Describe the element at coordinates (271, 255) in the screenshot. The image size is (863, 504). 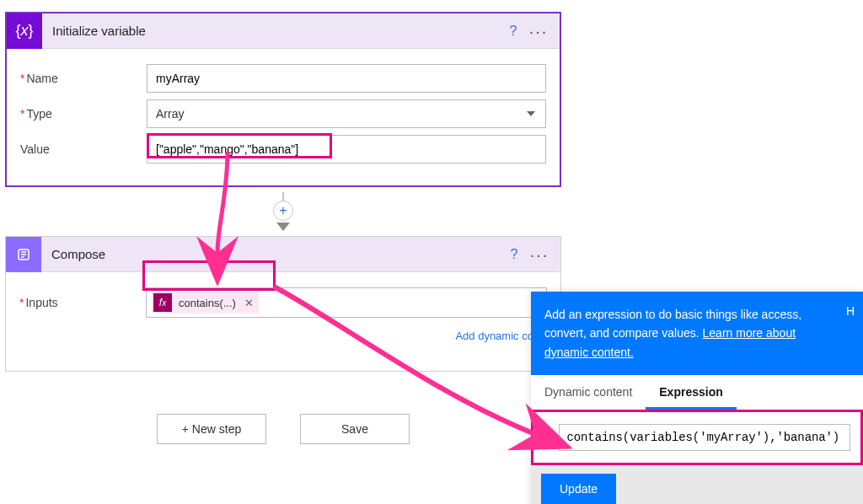
I see `compose-title: Compose` at that location.